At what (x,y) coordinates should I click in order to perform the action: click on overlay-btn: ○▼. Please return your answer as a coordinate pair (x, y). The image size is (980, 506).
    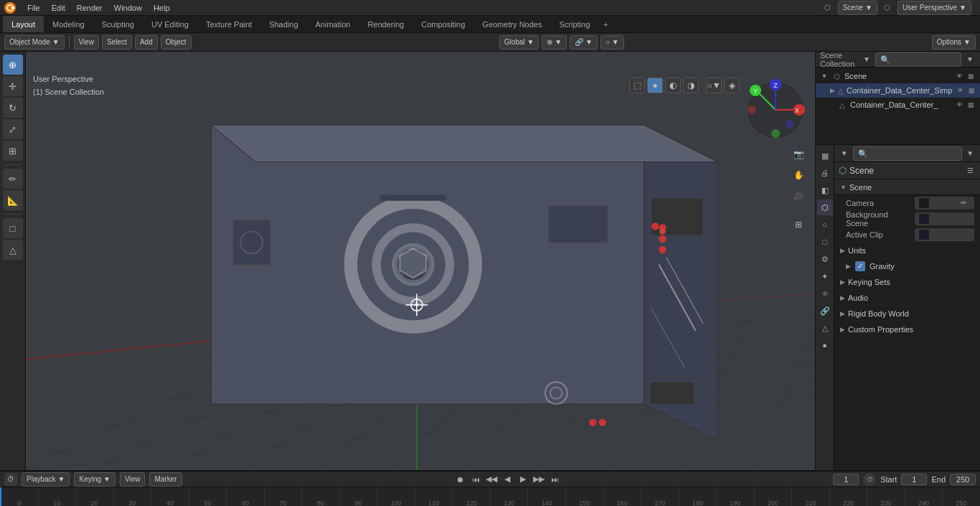
    Looking at the image, I should click on (714, 85).